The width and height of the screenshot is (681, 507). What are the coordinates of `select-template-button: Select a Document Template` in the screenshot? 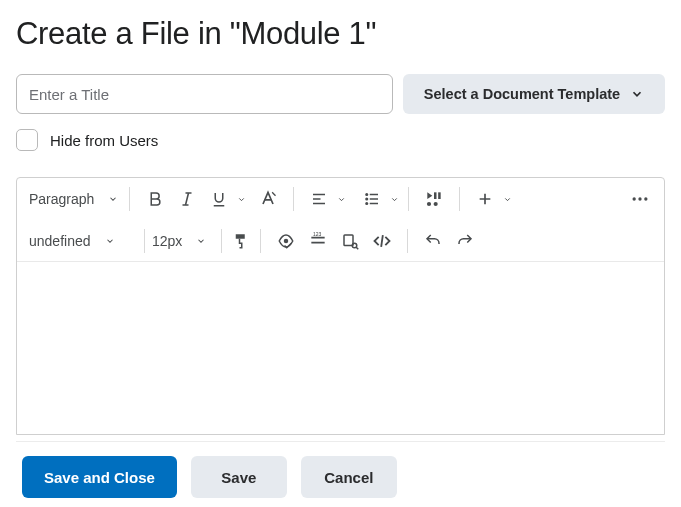 It's located at (534, 94).